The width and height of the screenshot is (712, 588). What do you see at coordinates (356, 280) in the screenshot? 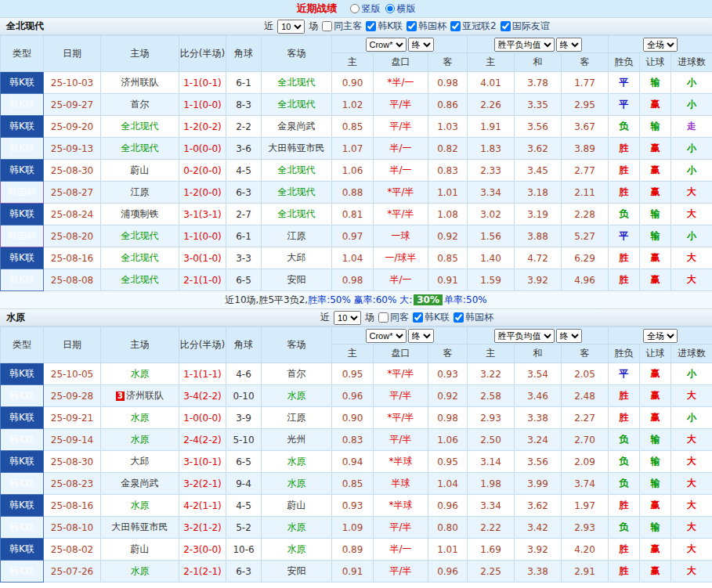
I see `match-row: 韩K联25-08-08全北现代2-1(1-0)6-5安阳0.98半/一0.911…` at bounding box center [356, 280].